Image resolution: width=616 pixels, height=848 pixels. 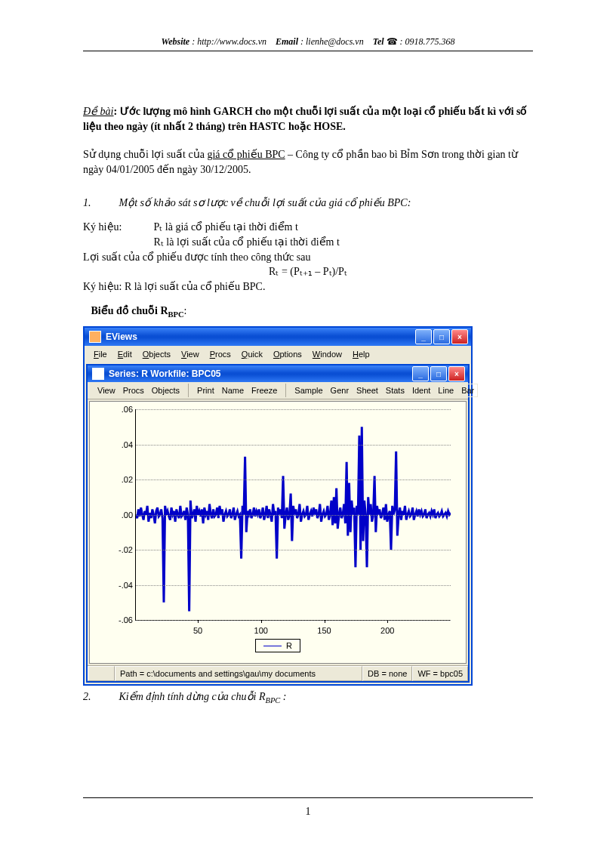 What do you see at coordinates (246, 154) in the screenshot?
I see `intro-link: giá cổ phiếu BPC` at bounding box center [246, 154].